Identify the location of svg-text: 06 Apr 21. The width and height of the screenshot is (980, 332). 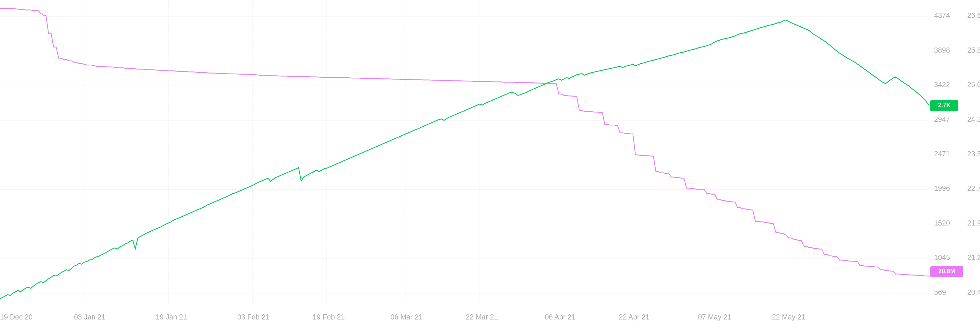
(560, 317).